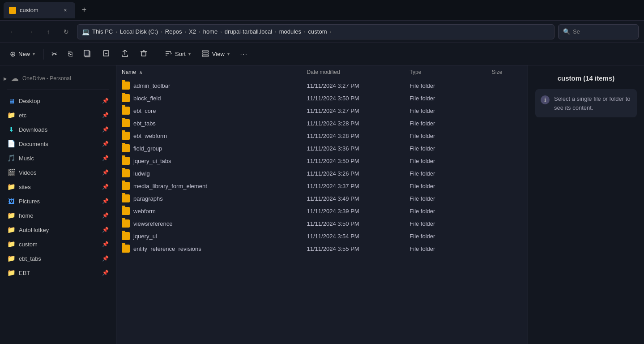  I want to click on sidebar-item-ebt: 📁EBT📌, so click(58, 273).